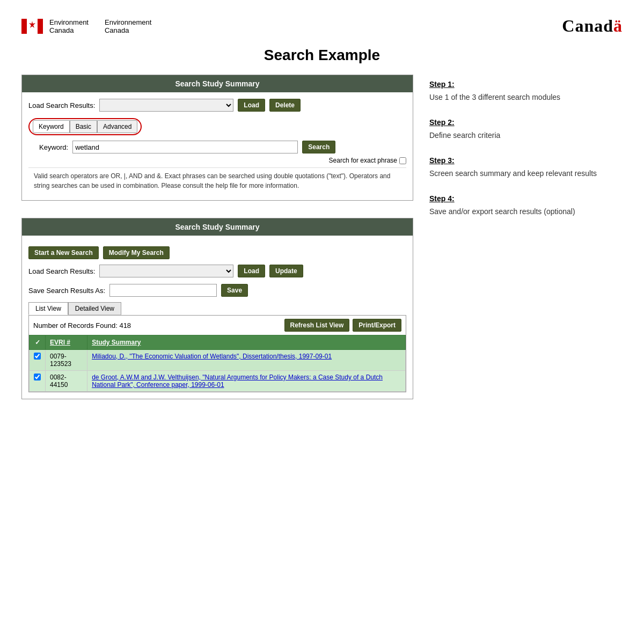 The image size is (644, 644). What do you see at coordinates (217, 146) in the screenshot?
I see `panel-1-body: Load Search Results: Load Delete Keyword…` at bounding box center [217, 146].